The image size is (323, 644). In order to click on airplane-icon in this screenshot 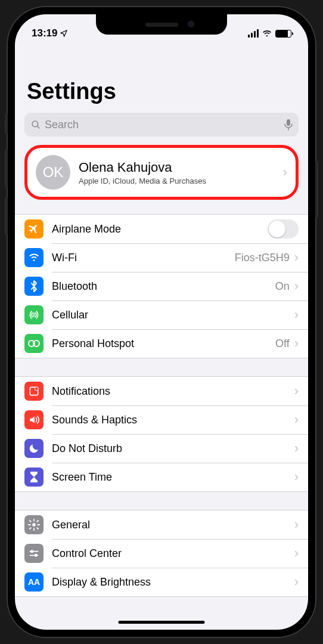, I will do `click(34, 229)`.